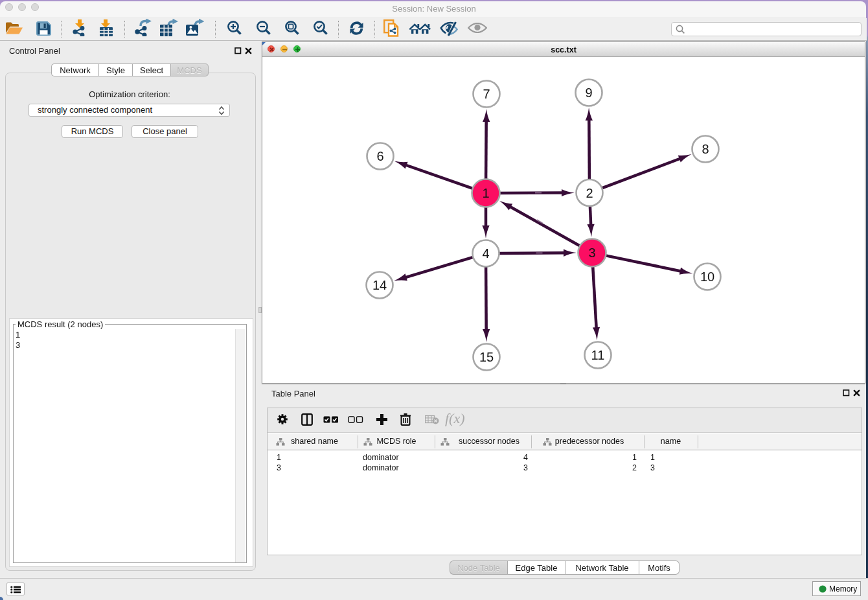  Describe the element at coordinates (486, 193) in the screenshot. I see `svg-text: 1` at that location.